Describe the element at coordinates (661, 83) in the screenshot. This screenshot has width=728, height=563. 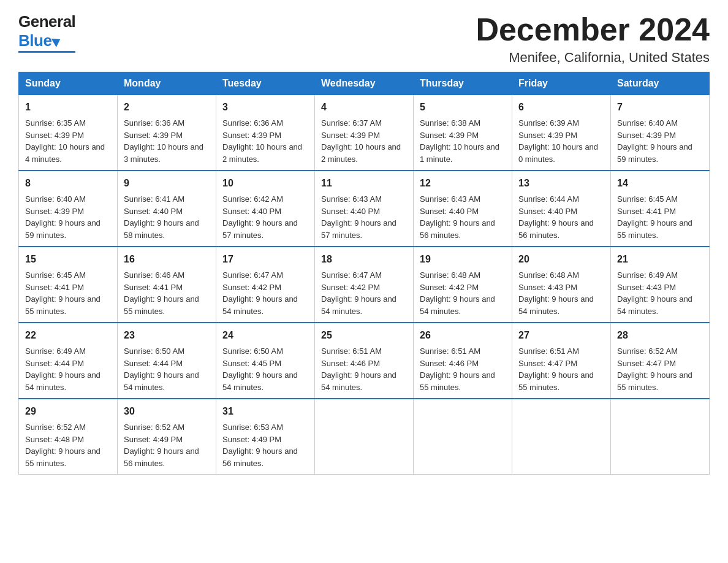
I see `day-header-saturday: Saturday` at that location.